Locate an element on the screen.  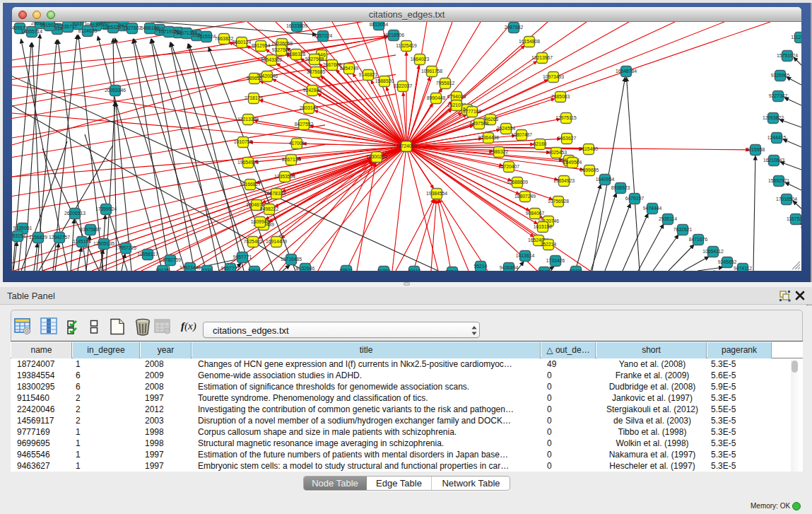
svg-text: 7231 is located at coordinates (206, 269).